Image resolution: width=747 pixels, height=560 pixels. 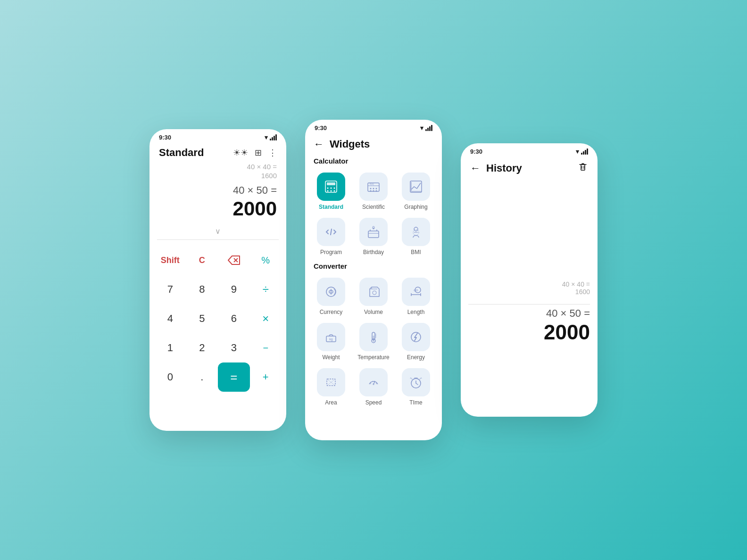 What do you see at coordinates (416, 403) in the screenshot?
I see `widget-time-label: TIme` at bounding box center [416, 403].